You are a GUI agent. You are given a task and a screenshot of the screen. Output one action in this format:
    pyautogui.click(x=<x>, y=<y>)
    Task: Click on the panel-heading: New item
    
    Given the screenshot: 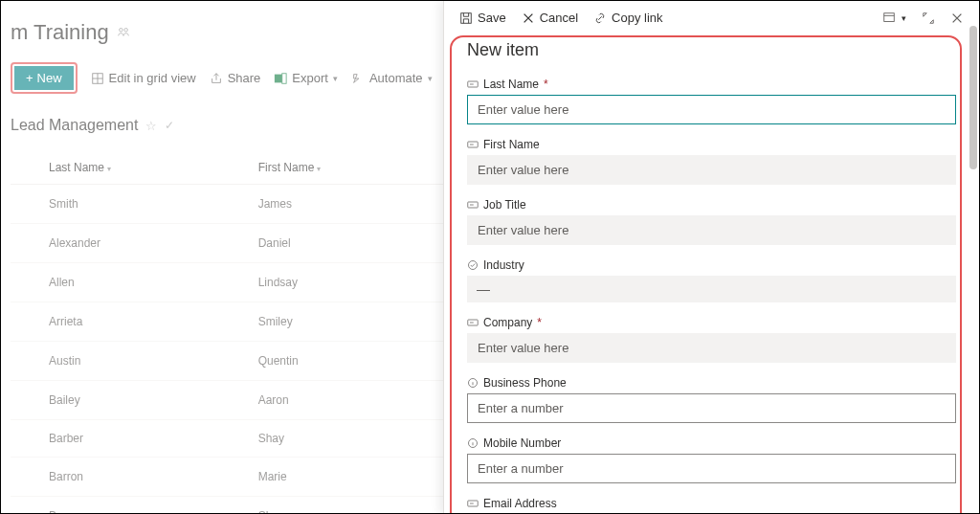 What is the action you would take?
    pyautogui.click(x=712, y=50)
    